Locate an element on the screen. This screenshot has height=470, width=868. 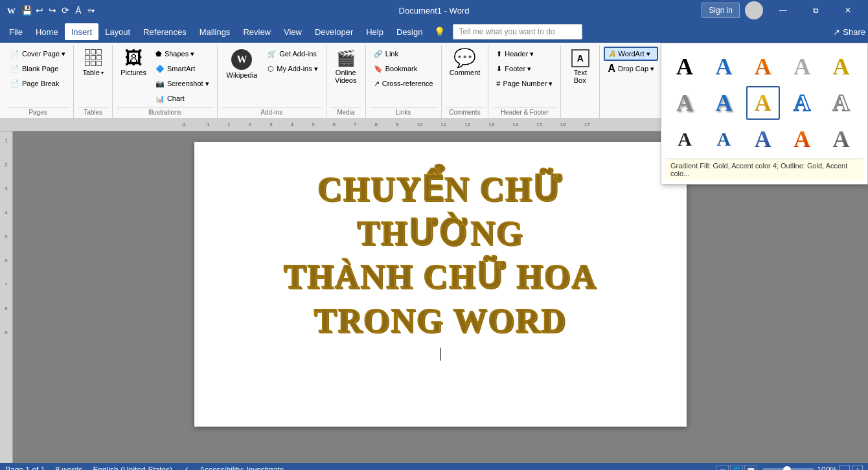
ribbon-group-comments: 💬 Comment Comments is located at coordinates (465, 82).